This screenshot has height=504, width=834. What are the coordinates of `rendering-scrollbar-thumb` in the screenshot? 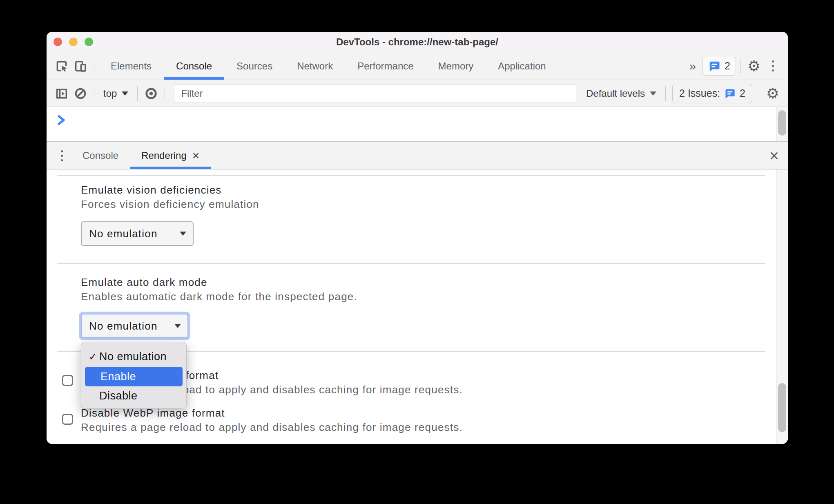 It's located at (782, 408).